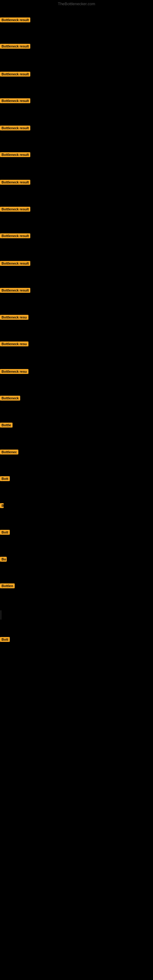 The height and width of the screenshot is (980, 153). I want to click on result-item-1: Bottleneck result, so click(15, 47).